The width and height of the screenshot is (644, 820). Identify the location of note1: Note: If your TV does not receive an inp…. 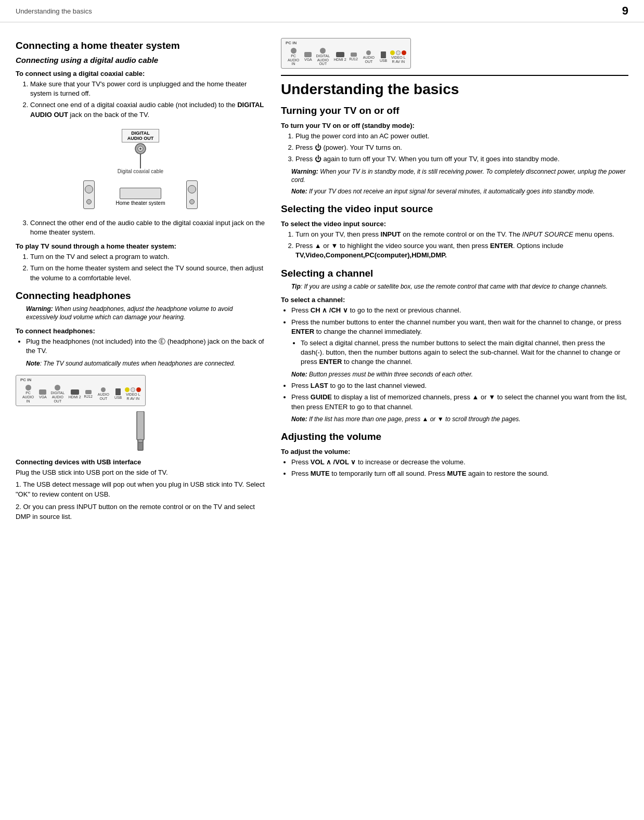
(460, 191).